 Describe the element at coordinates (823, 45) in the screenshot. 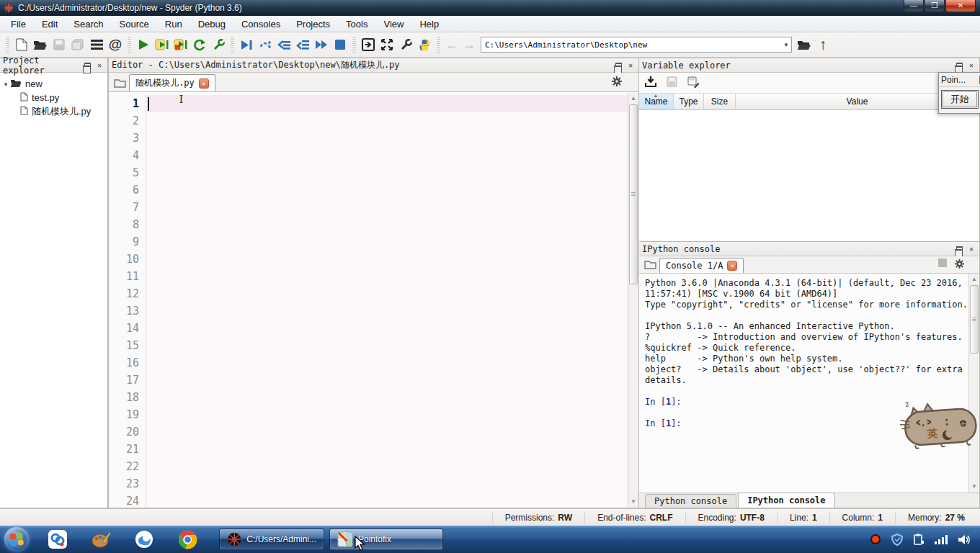

I see `parent-directory-button: ↑` at that location.